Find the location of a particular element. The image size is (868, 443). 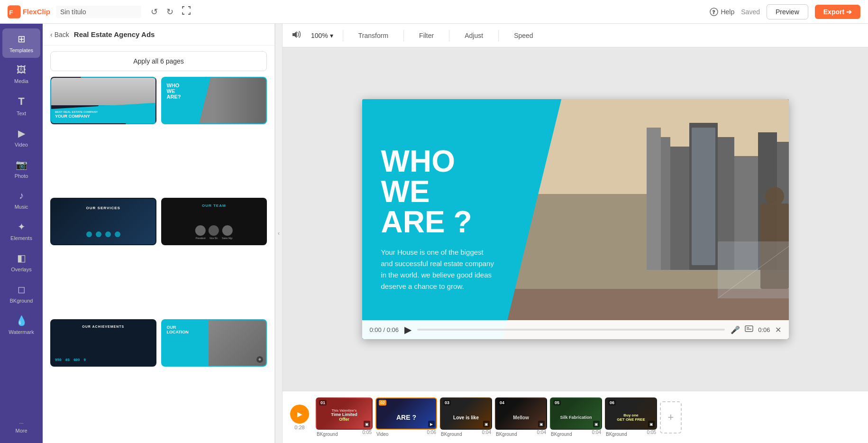

sidebar-item-text-label: Text is located at coordinates (21, 113).